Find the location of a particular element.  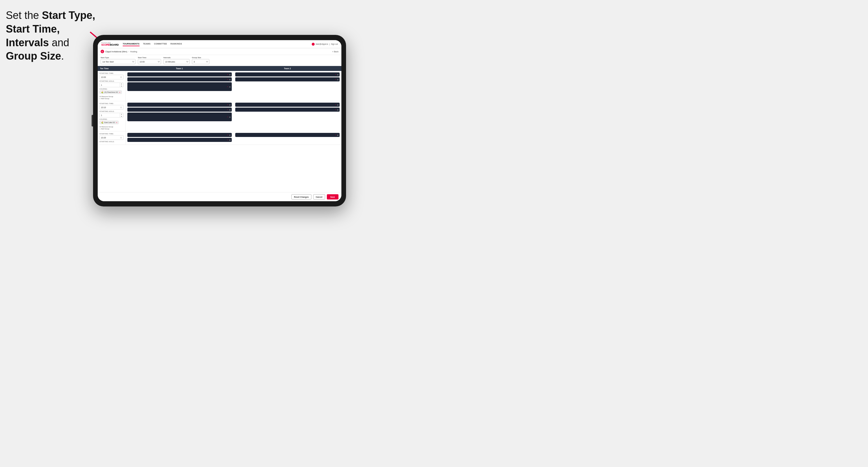

starting-hole-input-2: 1 ▲ ▼ is located at coordinates (112, 115).